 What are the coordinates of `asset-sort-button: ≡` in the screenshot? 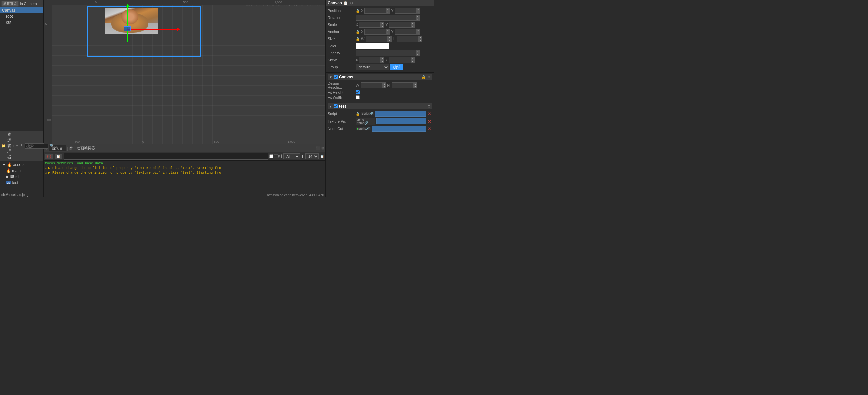 It's located at (17, 146).